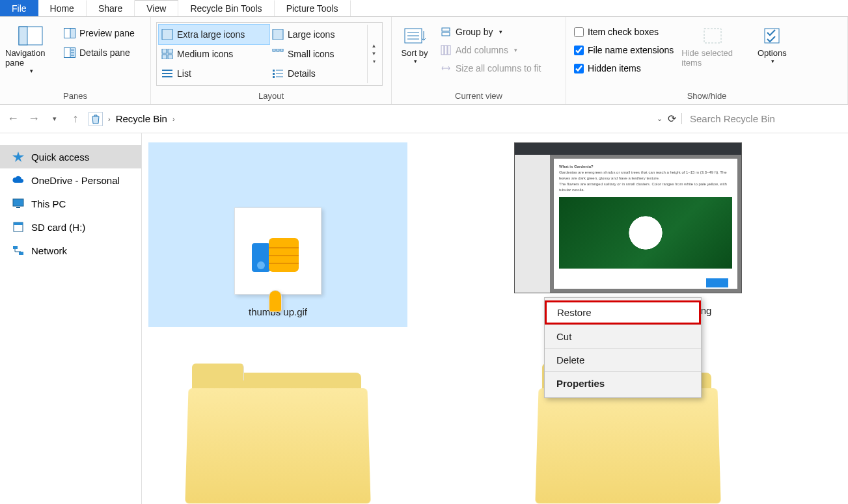 This screenshot has width=848, height=504. What do you see at coordinates (318, 34) in the screenshot?
I see `layout-large-icons: Large icons` at bounding box center [318, 34].